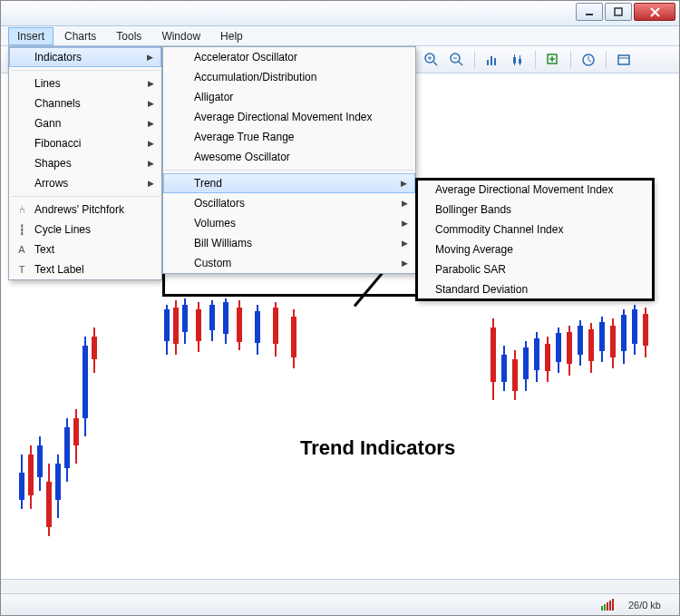 This screenshot has width=680, height=616. What do you see at coordinates (53, 163) in the screenshot?
I see `menu-item-label: Shapes` at bounding box center [53, 163].